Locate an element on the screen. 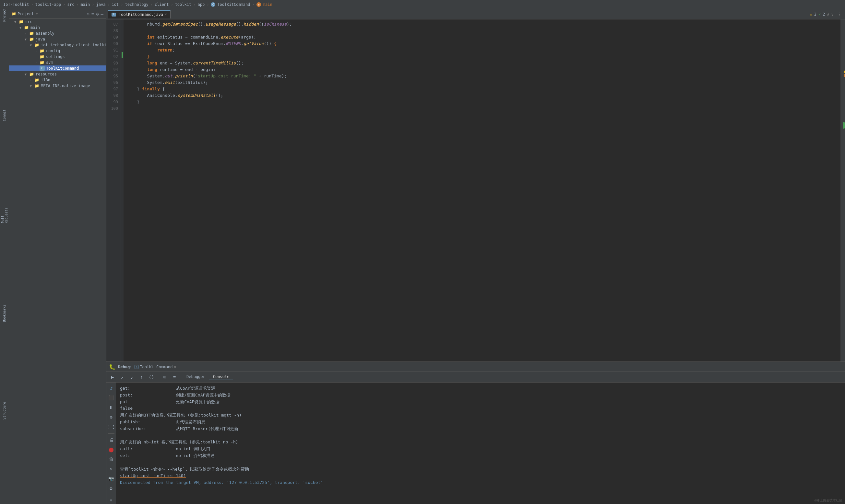 Image resolution: width=845 pixels, height=504 pixels. debug-icon-record: ⬤ is located at coordinates (111, 450).